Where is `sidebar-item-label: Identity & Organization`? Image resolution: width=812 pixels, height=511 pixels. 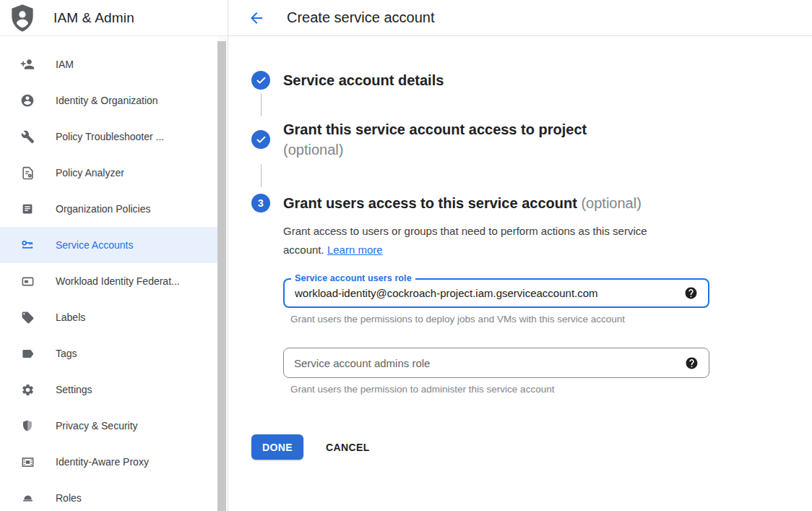
sidebar-item-label: Identity & Organization is located at coordinates (107, 100).